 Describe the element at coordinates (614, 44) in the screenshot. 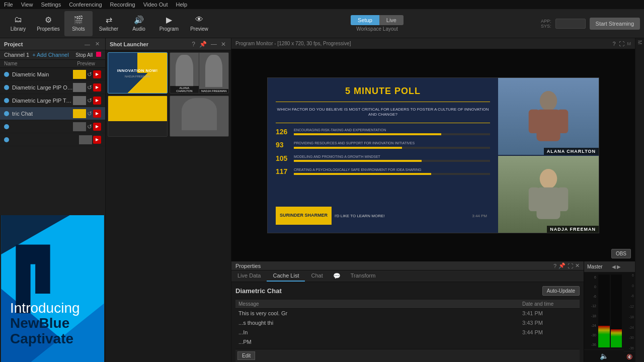

I see `monitor-help-button: ?` at that location.